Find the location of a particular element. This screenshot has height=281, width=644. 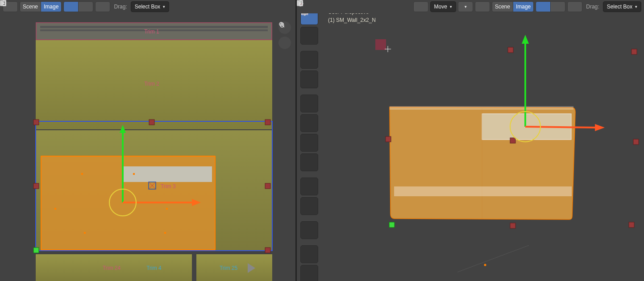

image-label: Image is located at coordinates (51, 7).